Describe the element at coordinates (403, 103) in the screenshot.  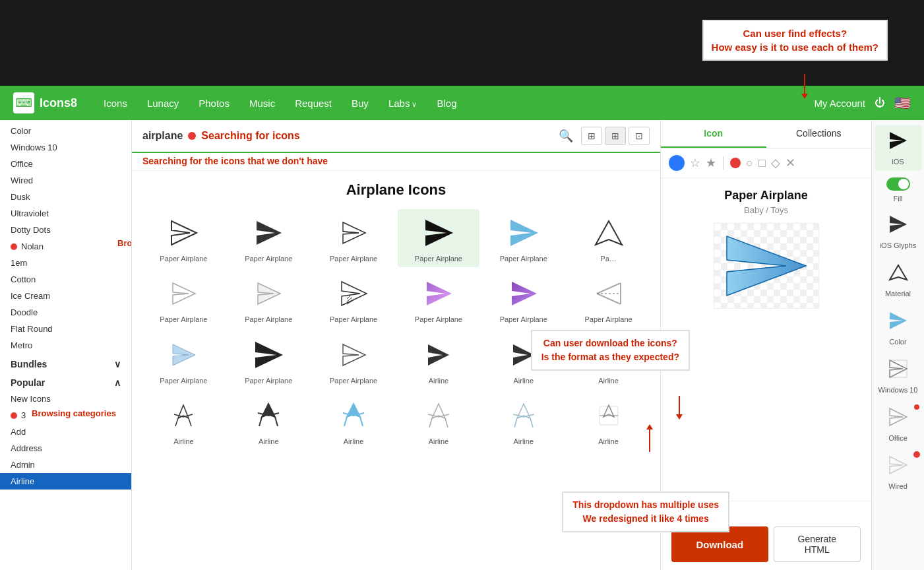
I see `nav-labs: Labs` at that location.